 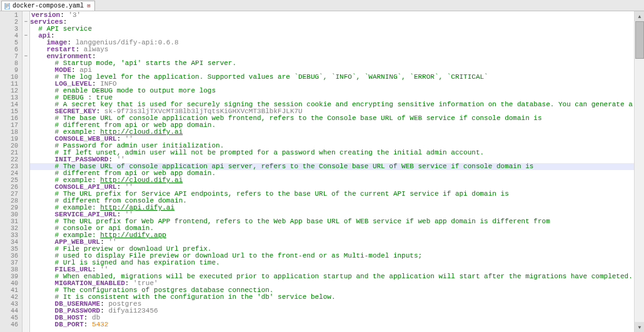 What do you see at coordinates (11, 36) in the screenshot?
I see `line-number: 4` at bounding box center [11, 36].